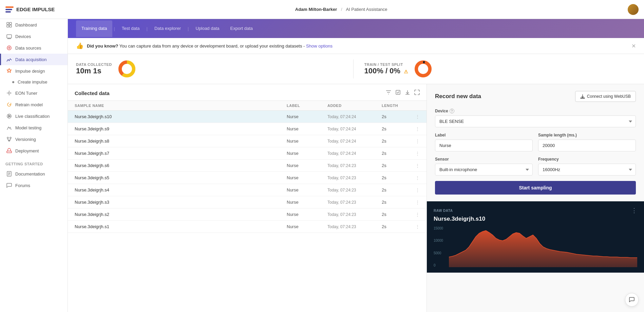  Describe the element at coordinates (181, 117) in the screenshot. I see `sample-name-cell: Nurse.3deigrjh.s10` at that location.